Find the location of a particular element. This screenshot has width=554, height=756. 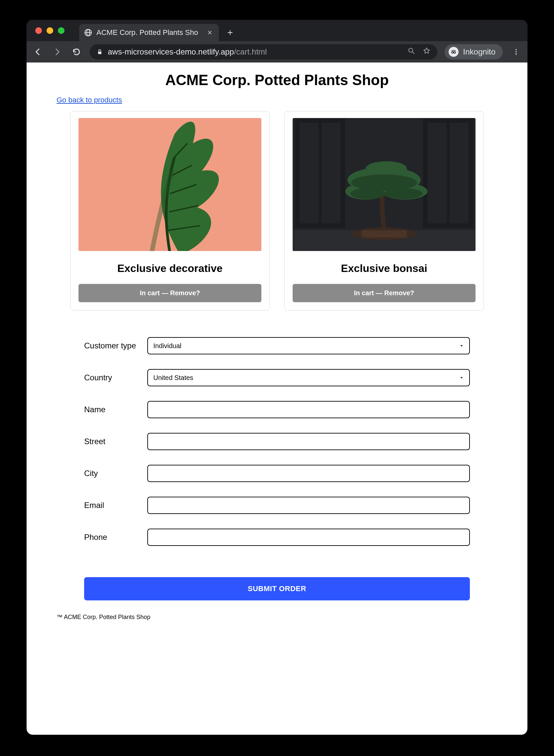

tab-title: ACME Corp. Potted Plants Sho is located at coordinates (150, 33).